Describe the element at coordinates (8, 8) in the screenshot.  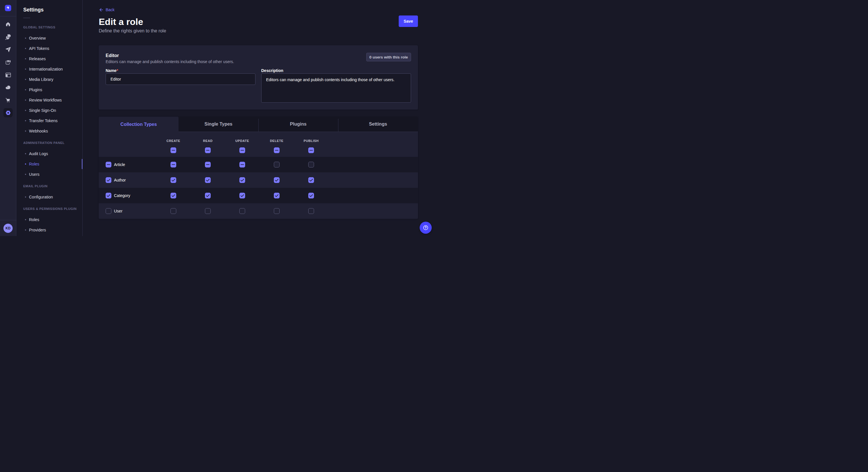
I see `strapi-logo` at that location.